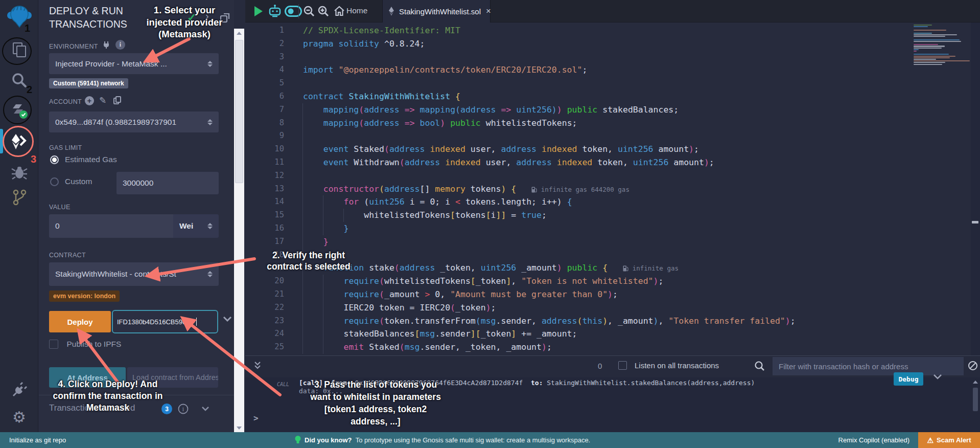 The width and height of the screenshot is (980, 448). Describe the element at coordinates (613, 394) in the screenshot. I see `terminal: 0 Listen on all transactions Filter with…` at that location.